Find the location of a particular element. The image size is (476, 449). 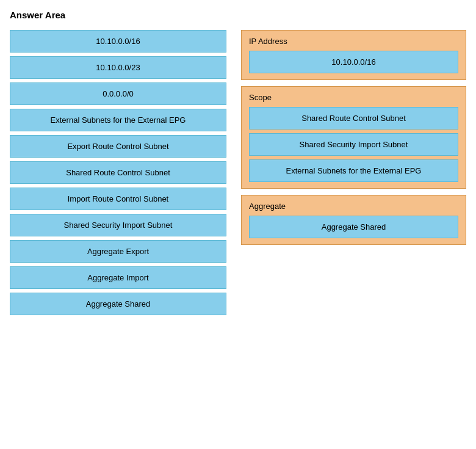

aggregate-box-title: Aggregate is located at coordinates (354, 206).